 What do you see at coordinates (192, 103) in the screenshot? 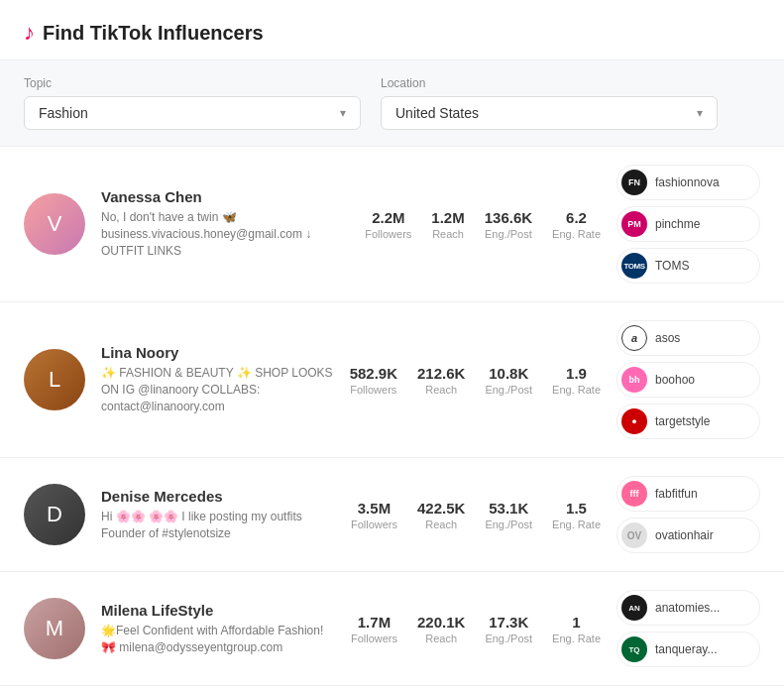
I see `topic-filter-group: Topic Fashion ▾` at bounding box center [192, 103].